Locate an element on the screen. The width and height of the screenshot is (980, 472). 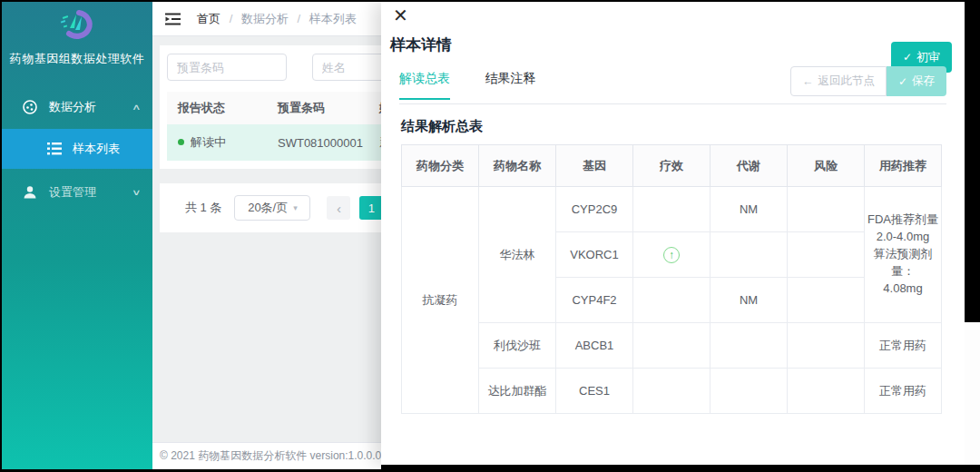
sidebar-item-label: 数据分析 is located at coordinates (73, 107).